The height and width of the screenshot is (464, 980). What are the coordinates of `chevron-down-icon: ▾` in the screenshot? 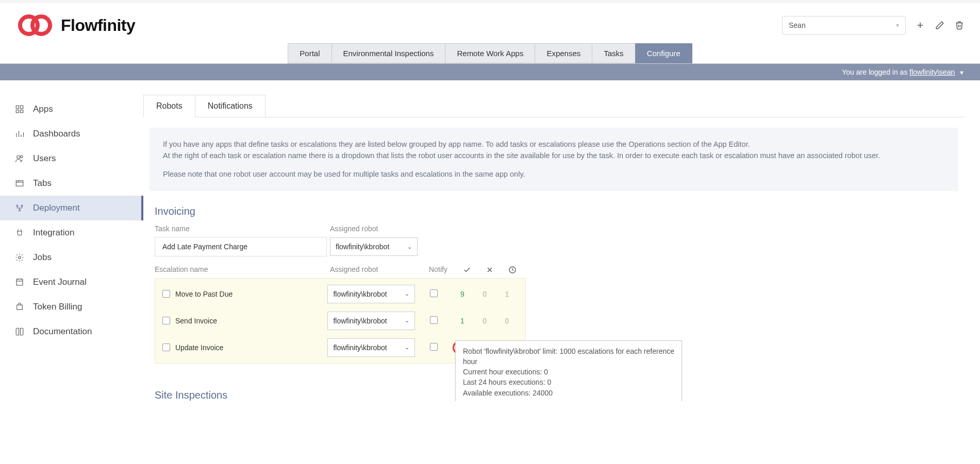 It's located at (898, 25).